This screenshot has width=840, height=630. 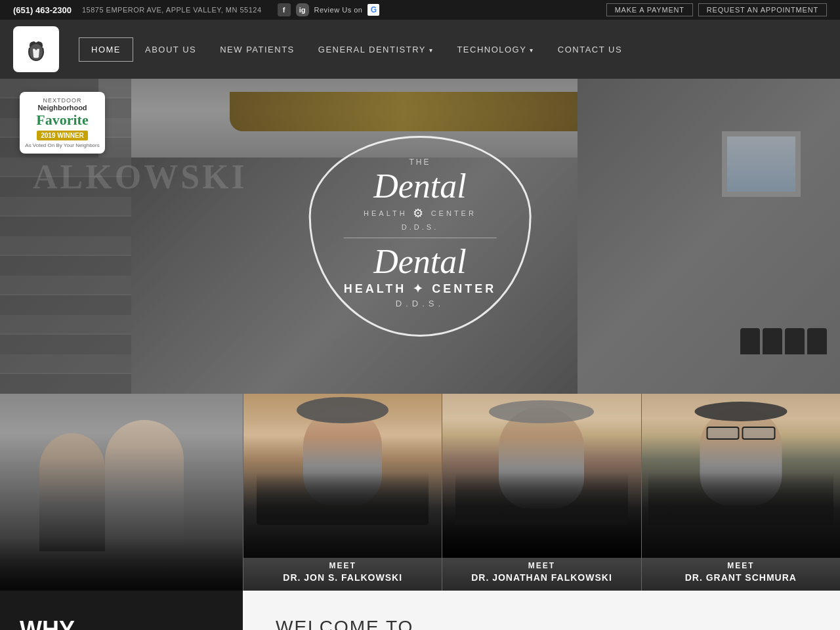 What do you see at coordinates (590, 50) in the screenshot?
I see `nav-contact-us: CONTACT US` at bounding box center [590, 50].